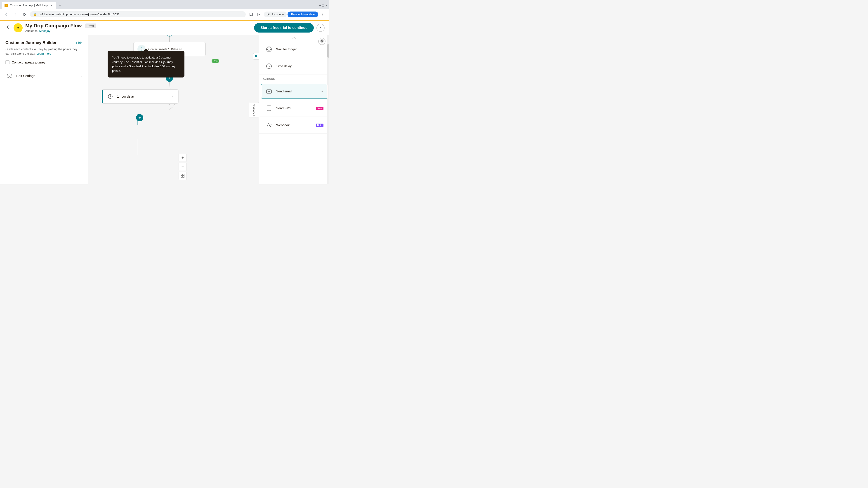 The height and width of the screenshot is (488, 868). I want to click on plus-icon-2: +, so click(140, 118).